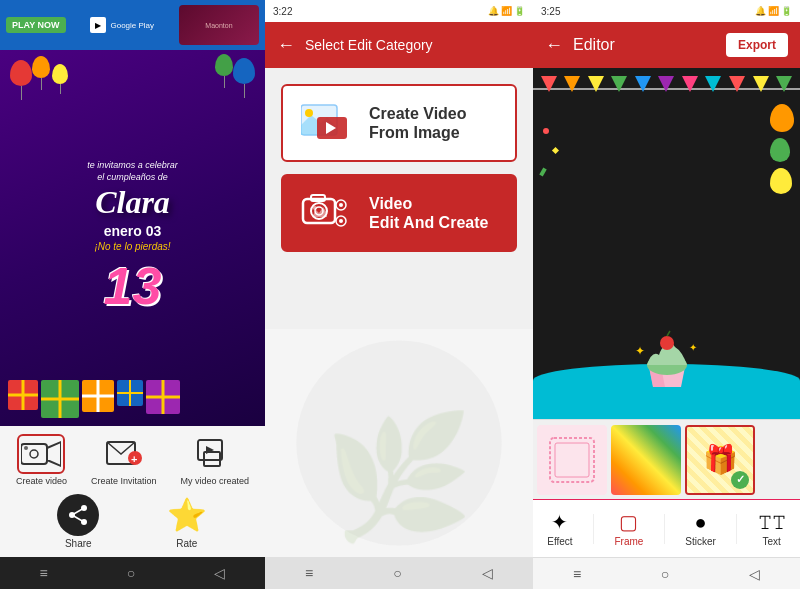 The height and width of the screenshot is (589, 800). I want to click on balloon-yellow, so click(60, 79).